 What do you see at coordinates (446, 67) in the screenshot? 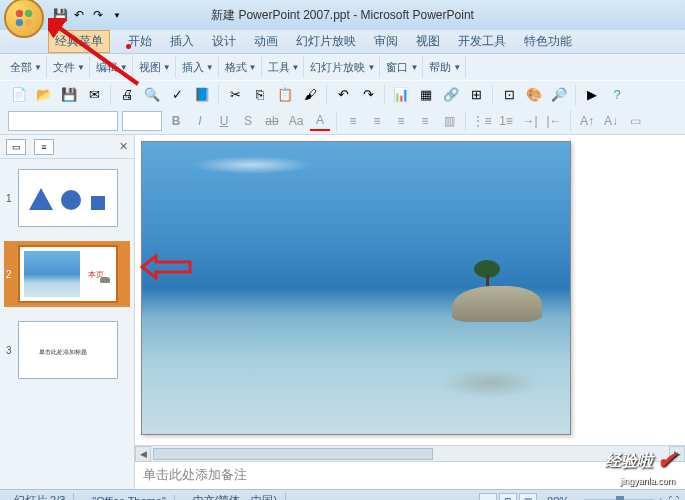
I see `menu-help: 帮助▼` at bounding box center [446, 67].